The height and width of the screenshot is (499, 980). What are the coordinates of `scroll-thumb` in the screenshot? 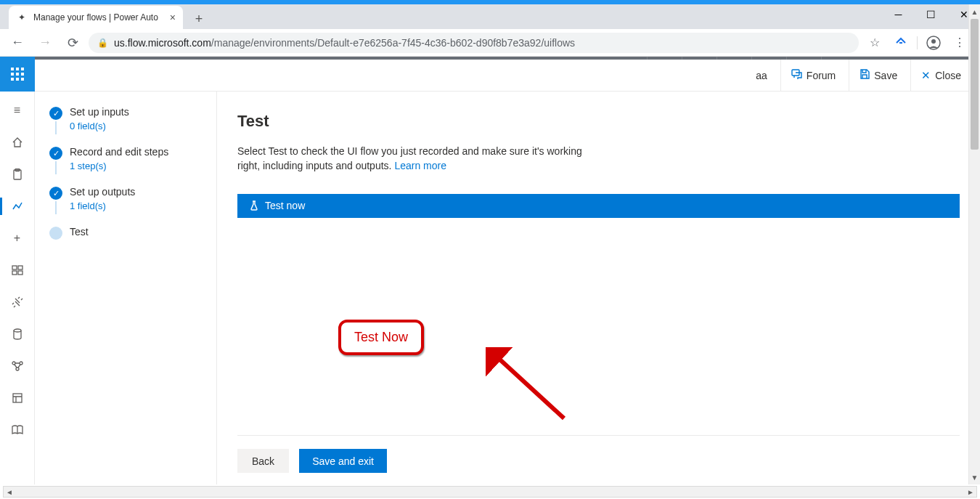 It's located at (974, 84).